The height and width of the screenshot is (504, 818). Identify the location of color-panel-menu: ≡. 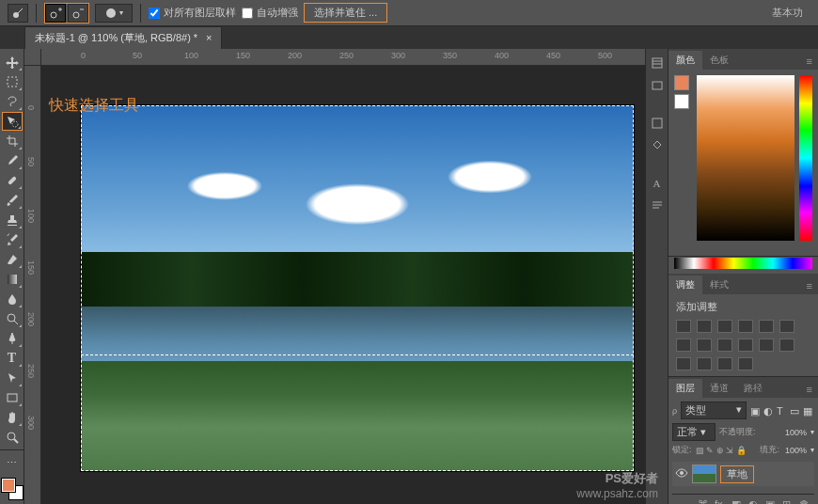
(810, 61).